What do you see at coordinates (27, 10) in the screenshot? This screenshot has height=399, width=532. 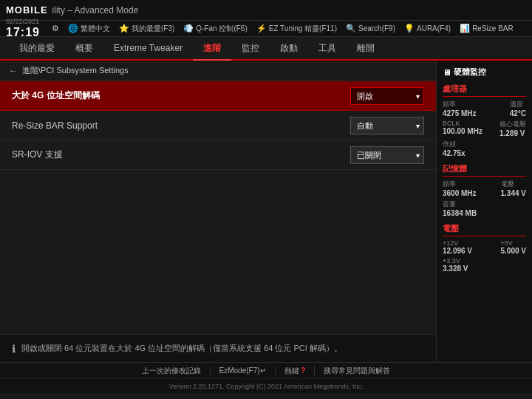 I see `logo: MOBILE` at bounding box center [27, 10].